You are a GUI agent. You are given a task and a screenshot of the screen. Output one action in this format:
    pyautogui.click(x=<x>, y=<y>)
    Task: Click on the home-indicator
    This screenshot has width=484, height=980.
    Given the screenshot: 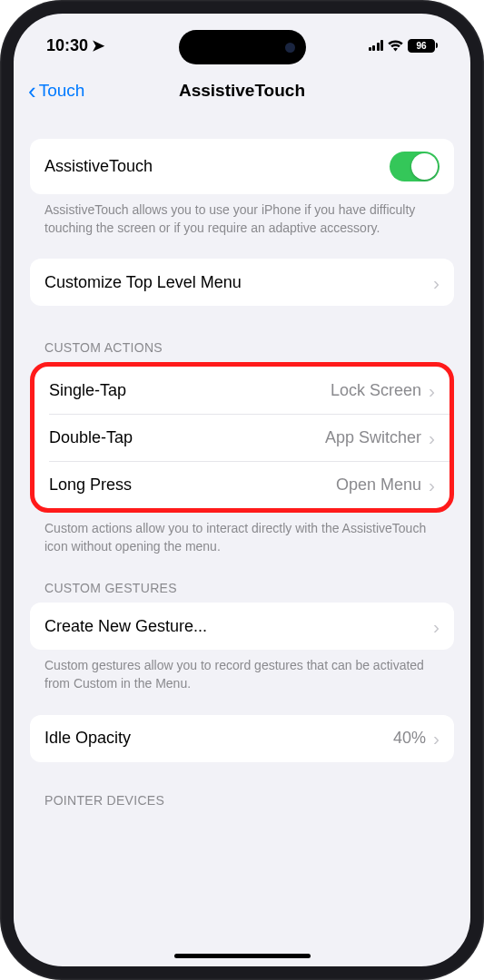 What is the action you would take?
    pyautogui.click(x=242, y=956)
    